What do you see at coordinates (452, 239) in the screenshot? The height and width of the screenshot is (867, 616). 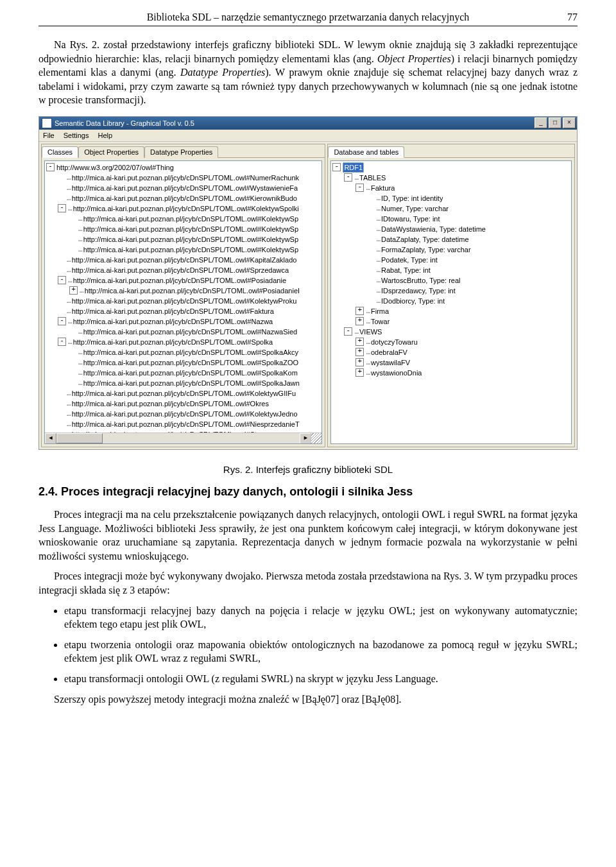 I see `tree-node: …DataZaplaty, Type: datetime` at bounding box center [452, 239].